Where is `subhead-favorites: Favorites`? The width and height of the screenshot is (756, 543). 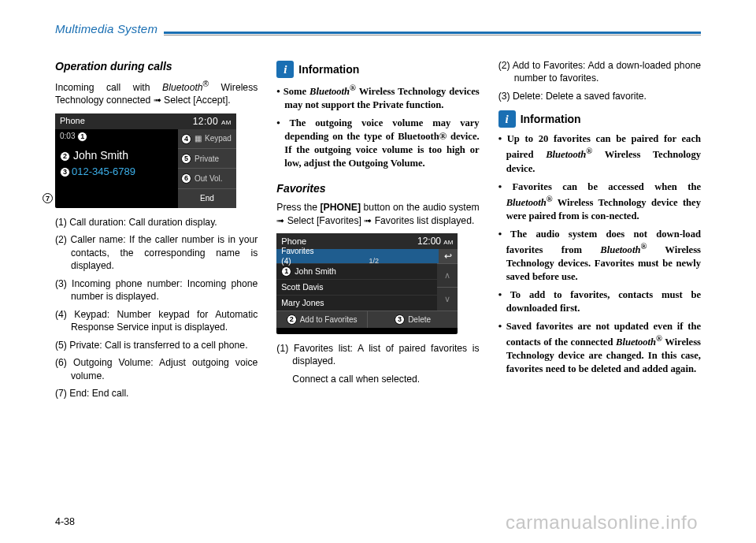
subhead-favorites: Favorites is located at coordinates (378, 189).